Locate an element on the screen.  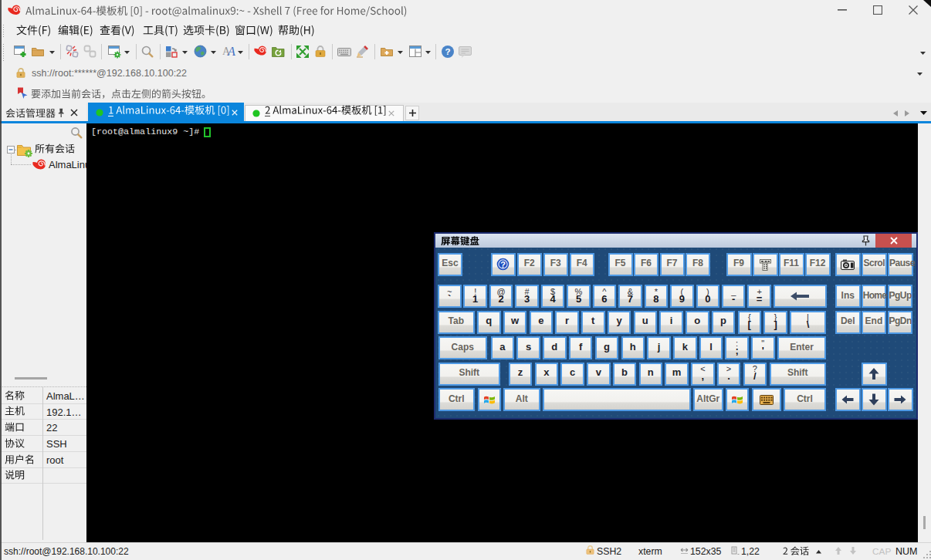
svg-text: A is located at coordinates (232, 51).